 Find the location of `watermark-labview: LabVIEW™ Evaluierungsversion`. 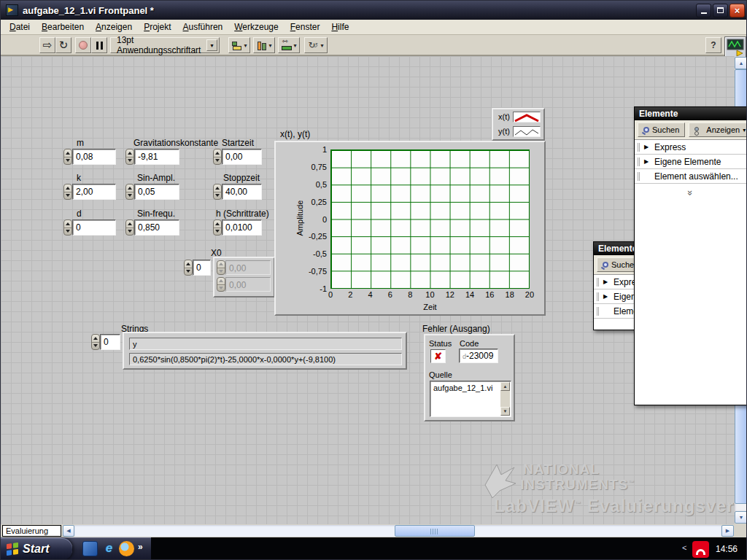

watermark-labview: LabVIEW™ Evaluierungsversion is located at coordinates (614, 506).